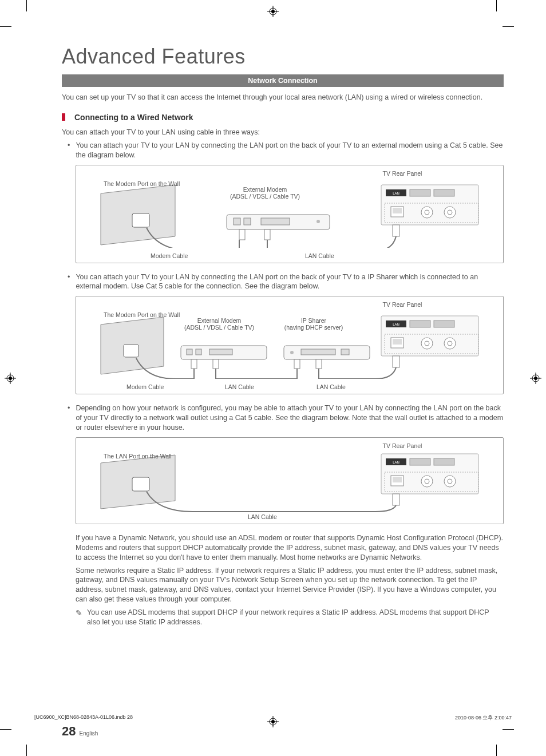 The height and width of the screenshot is (756, 546). I want to click on accent-block-icon, so click(64, 117).